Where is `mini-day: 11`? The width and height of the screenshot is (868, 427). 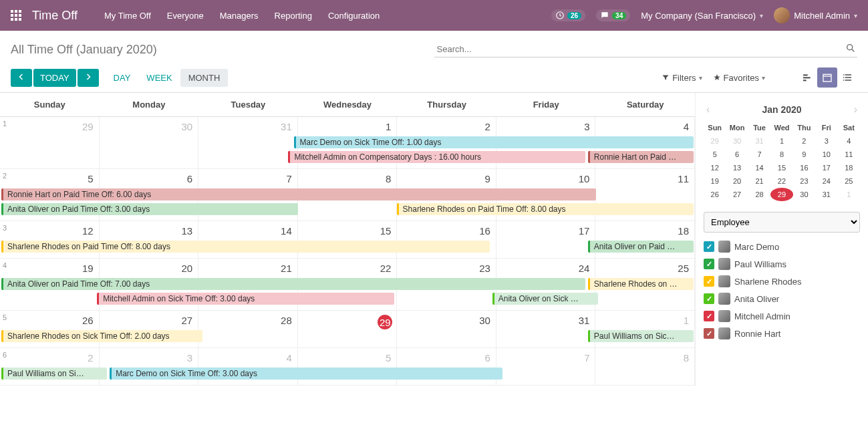 mini-day: 11 is located at coordinates (849, 154).